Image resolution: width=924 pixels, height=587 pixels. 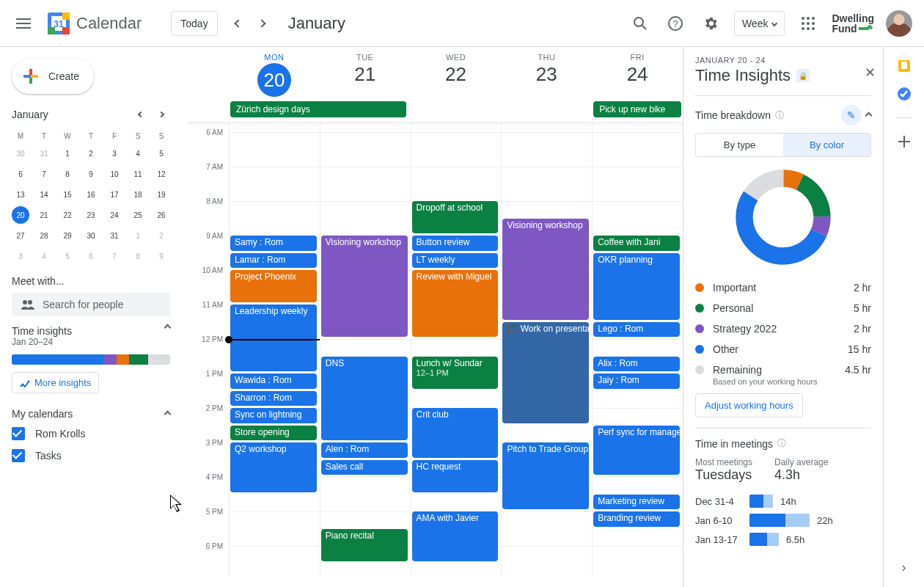 What do you see at coordinates (141, 114) in the screenshot?
I see `mini-prev-button` at bounding box center [141, 114].